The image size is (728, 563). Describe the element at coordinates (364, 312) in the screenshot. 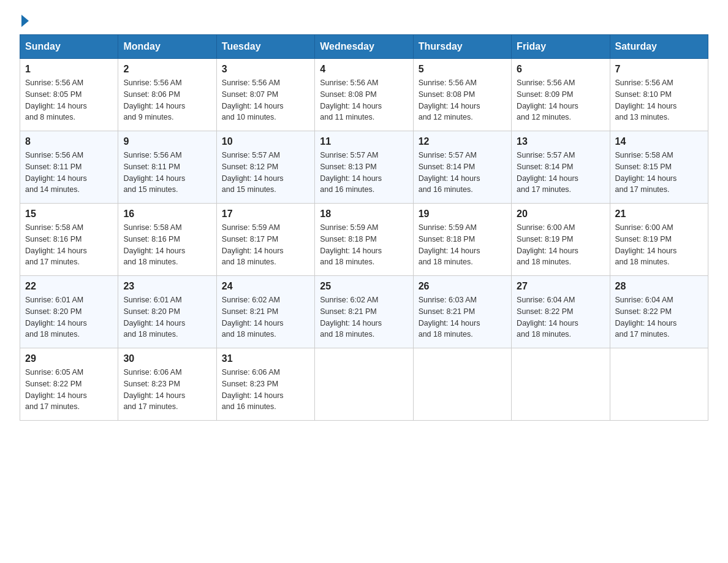

I see `calendar-week-row: 22Sunrise: 6:01 AMSunset: 8:20 PMDayligh…` at that location.